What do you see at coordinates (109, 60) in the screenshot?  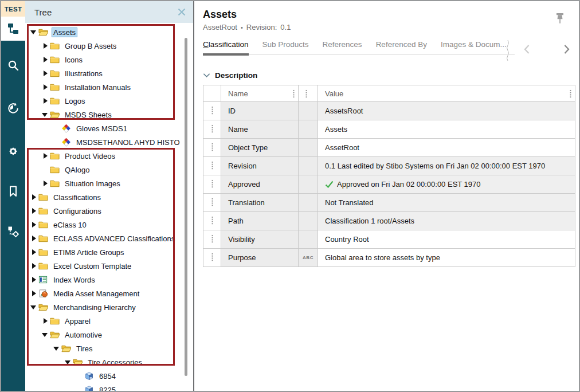 I see `tree-item: Icons` at bounding box center [109, 60].